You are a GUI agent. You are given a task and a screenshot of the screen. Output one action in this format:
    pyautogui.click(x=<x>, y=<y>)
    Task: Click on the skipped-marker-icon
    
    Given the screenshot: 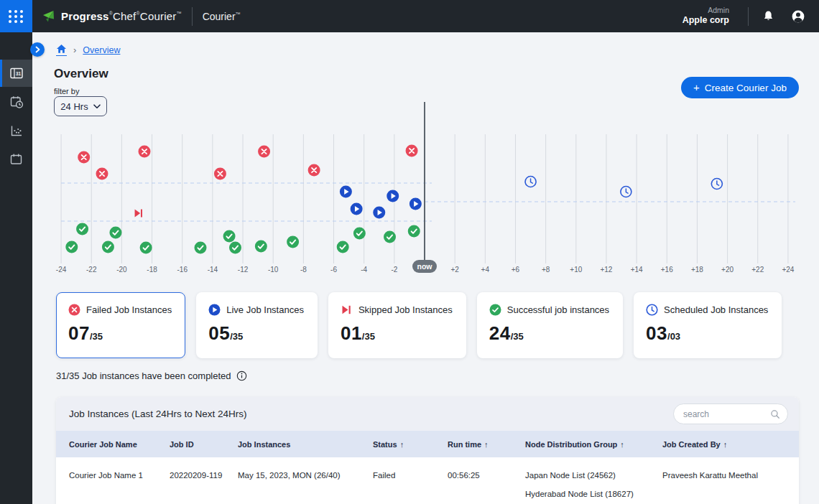 What is the action you would take?
    pyautogui.click(x=139, y=214)
    